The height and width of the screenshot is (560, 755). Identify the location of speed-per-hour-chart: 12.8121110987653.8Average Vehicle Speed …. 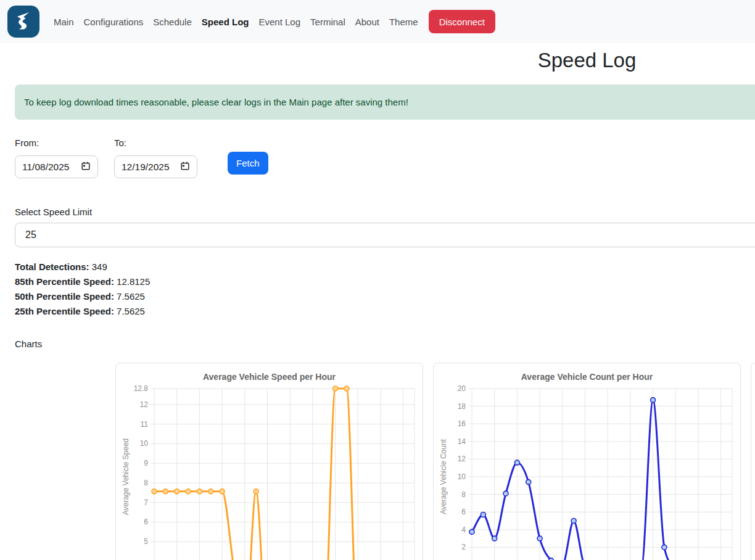
(269, 461).